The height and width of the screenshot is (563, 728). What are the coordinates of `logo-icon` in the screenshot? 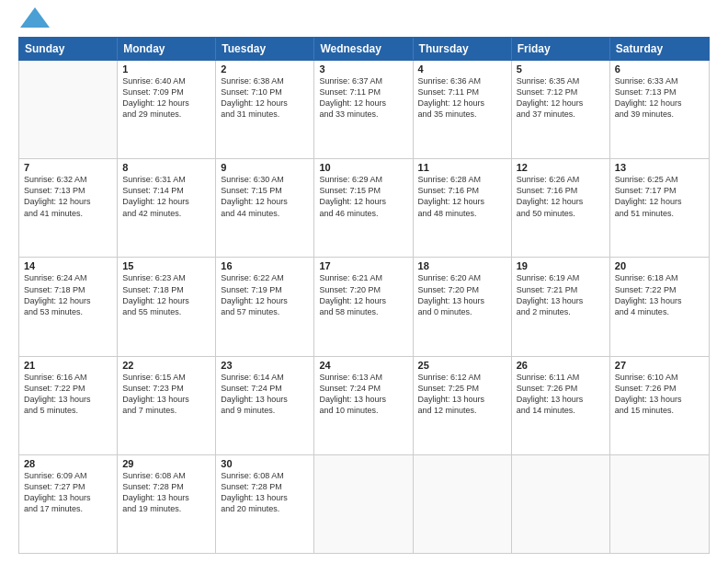 It's located at (35, 17).